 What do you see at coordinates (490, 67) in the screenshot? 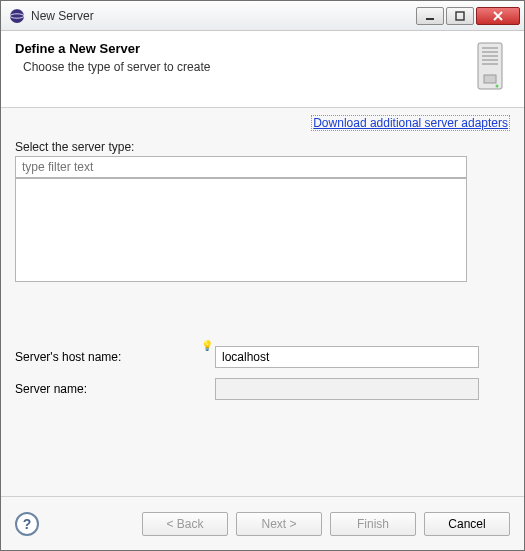
I see `server-tower-icon` at bounding box center [490, 67].